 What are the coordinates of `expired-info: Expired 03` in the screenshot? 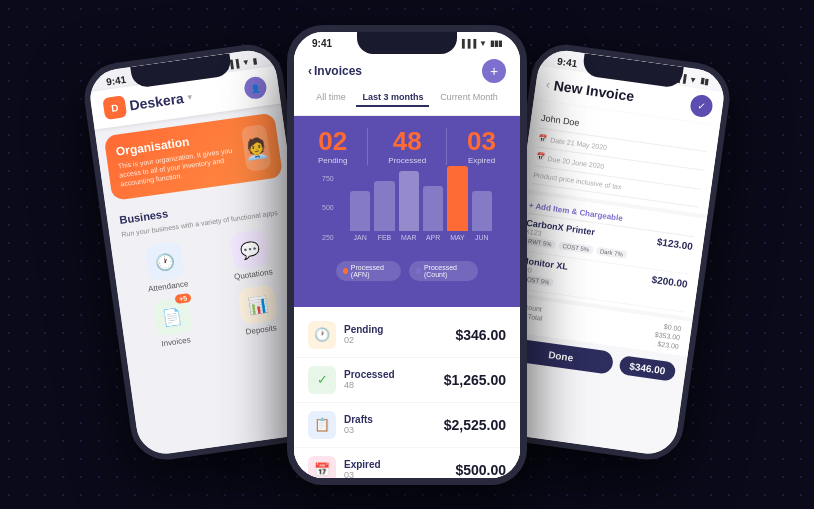 It's located at (362, 468).